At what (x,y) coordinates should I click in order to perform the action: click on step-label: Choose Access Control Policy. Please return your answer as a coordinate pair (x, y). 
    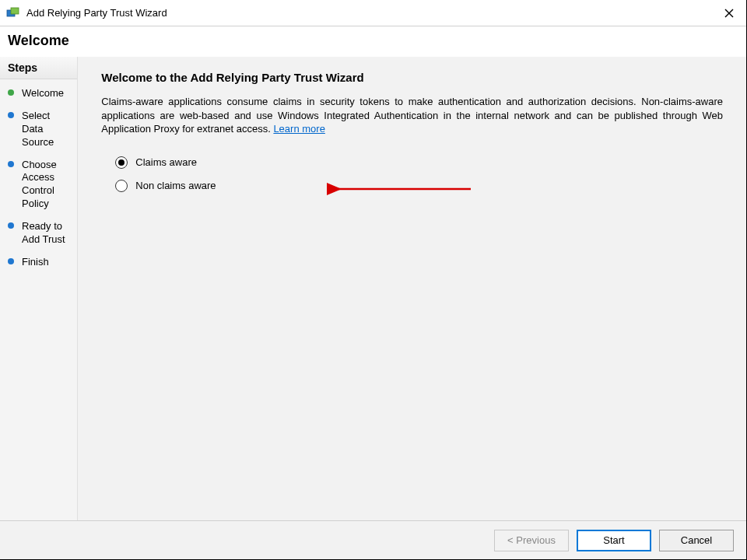
    Looking at the image, I should click on (39, 184).